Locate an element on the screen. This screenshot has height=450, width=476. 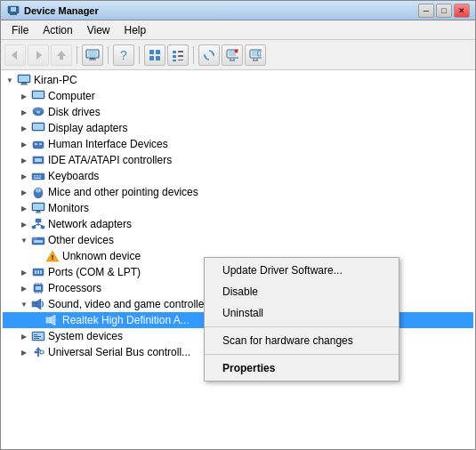
tree-item-hid: ▶ Human Interface Devices is located at coordinates (238, 144).